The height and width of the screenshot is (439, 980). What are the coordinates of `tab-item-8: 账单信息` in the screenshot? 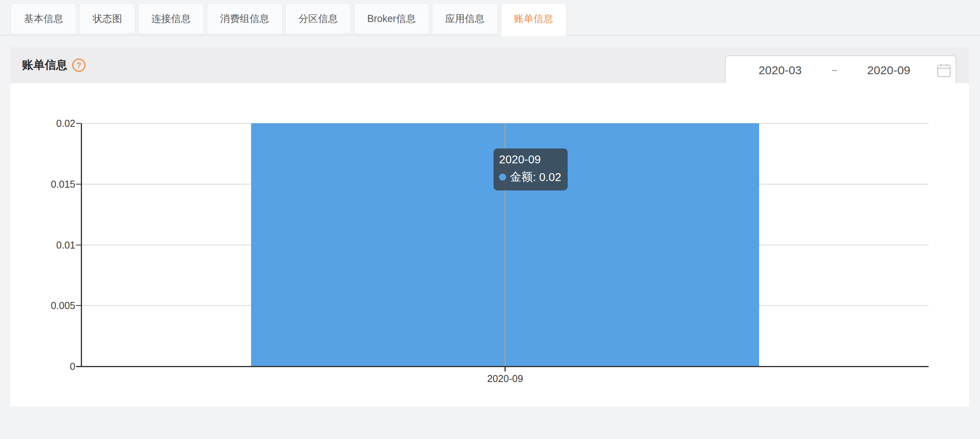 It's located at (534, 20).